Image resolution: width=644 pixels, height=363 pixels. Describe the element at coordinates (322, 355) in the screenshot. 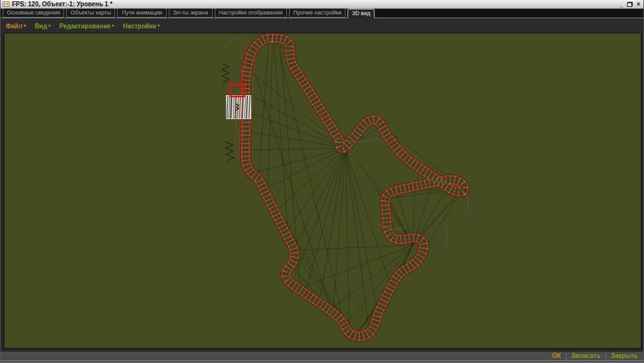

I see `footer-bar: ОК|Записать|Закрыть` at that location.